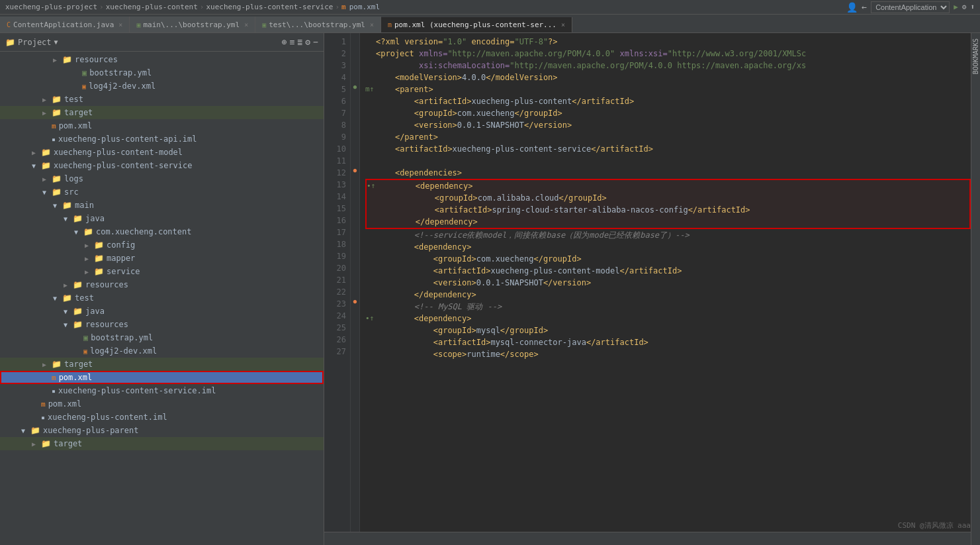  Describe the element at coordinates (161, 377) in the screenshot. I see `tree-item-pom-service: m pom.xml` at that location.